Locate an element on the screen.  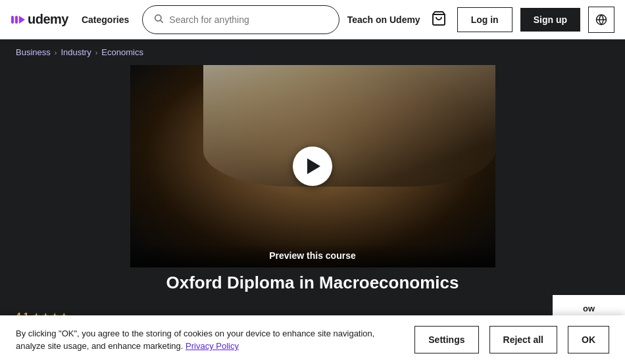
signup-button: Sign up is located at coordinates (550, 20).